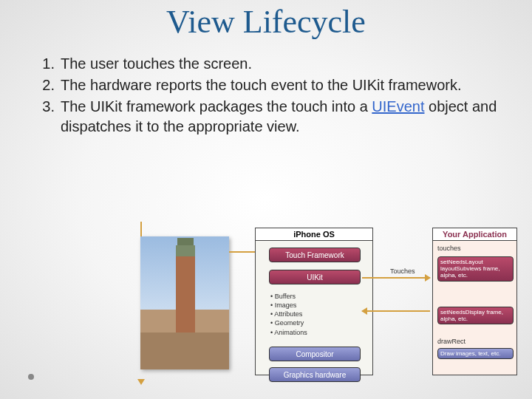 Image resolution: width=532 pixels, height=399 pixels. I want to click on slide-title: View Lifecycle, so click(266, 21).